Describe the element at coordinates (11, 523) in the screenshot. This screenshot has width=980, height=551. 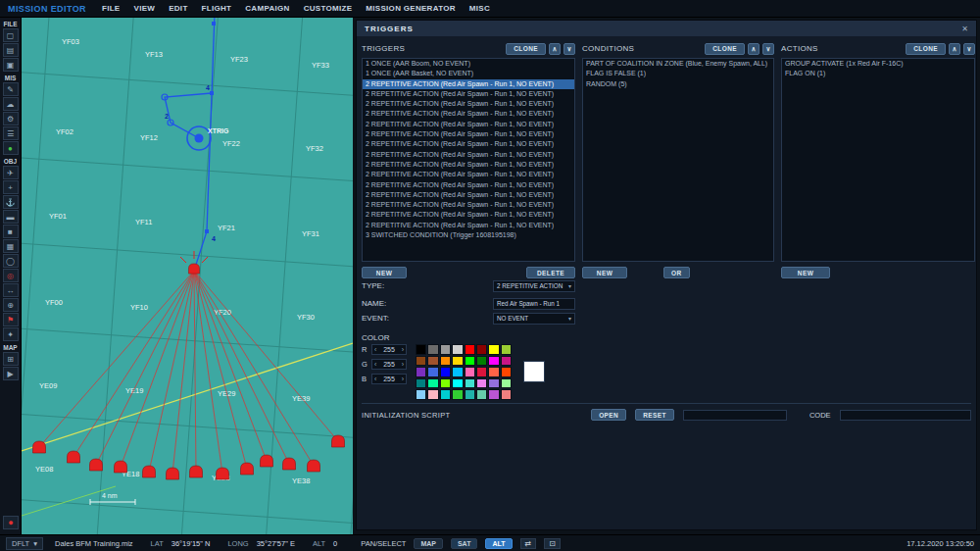
I see `record-icon: ●` at that location.